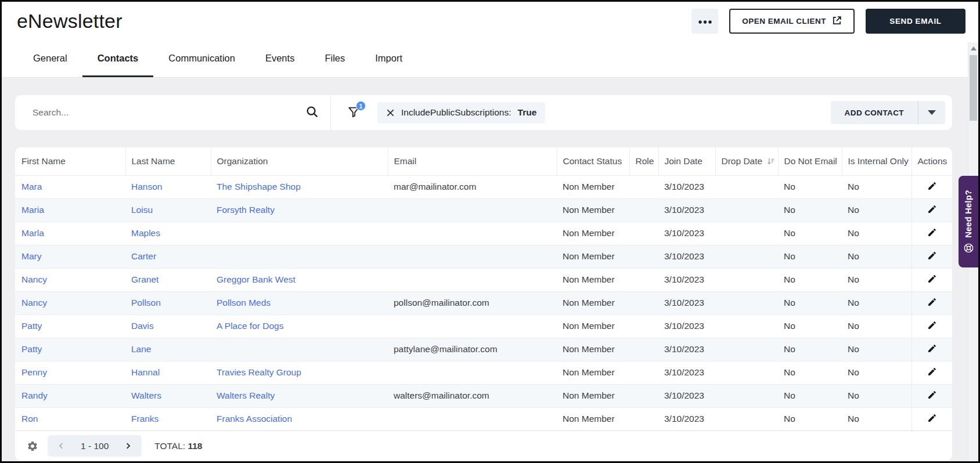 This screenshot has height=463, width=980. Describe the element at coordinates (34, 372) in the screenshot. I see `contact-first-name-link: Penny` at that location.